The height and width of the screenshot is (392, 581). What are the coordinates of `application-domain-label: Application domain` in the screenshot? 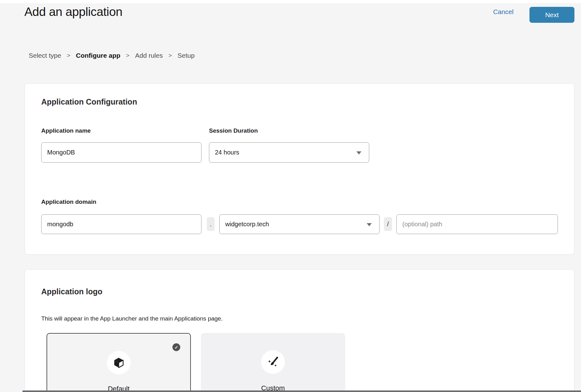 It's located at (69, 202).